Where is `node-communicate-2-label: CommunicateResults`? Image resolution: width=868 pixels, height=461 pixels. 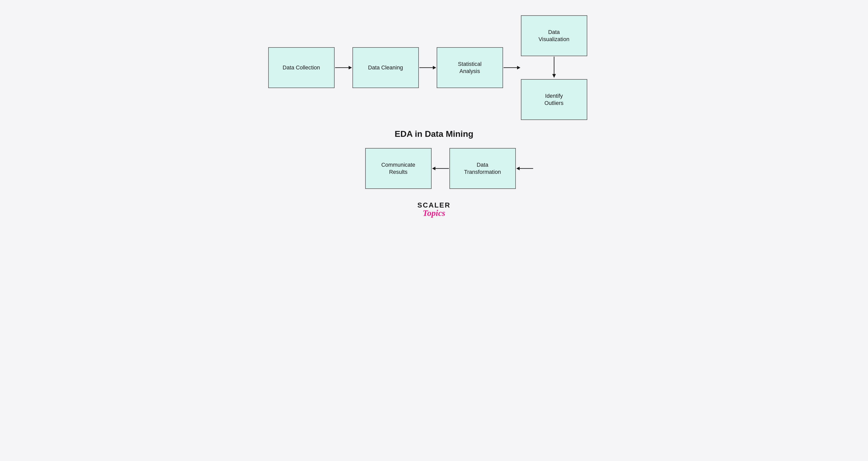
node-communicate-2-label: CommunicateResults is located at coordinates (398, 168).